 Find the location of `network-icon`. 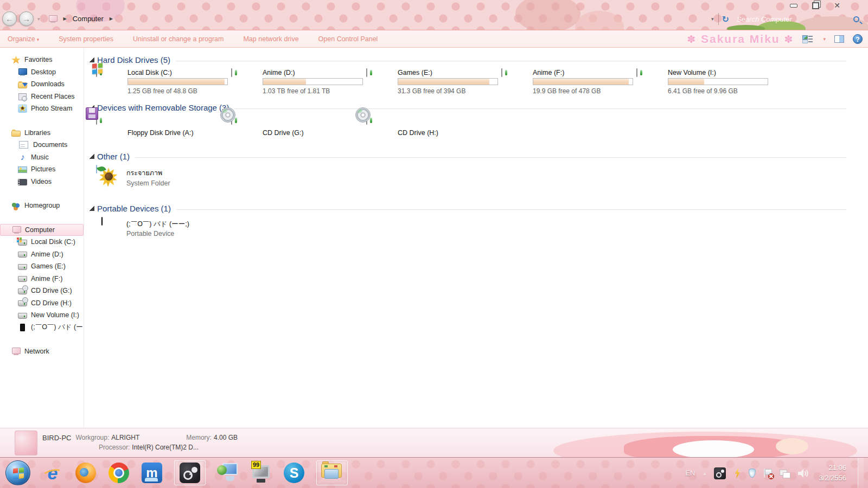

network-icon is located at coordinates (16, 351).